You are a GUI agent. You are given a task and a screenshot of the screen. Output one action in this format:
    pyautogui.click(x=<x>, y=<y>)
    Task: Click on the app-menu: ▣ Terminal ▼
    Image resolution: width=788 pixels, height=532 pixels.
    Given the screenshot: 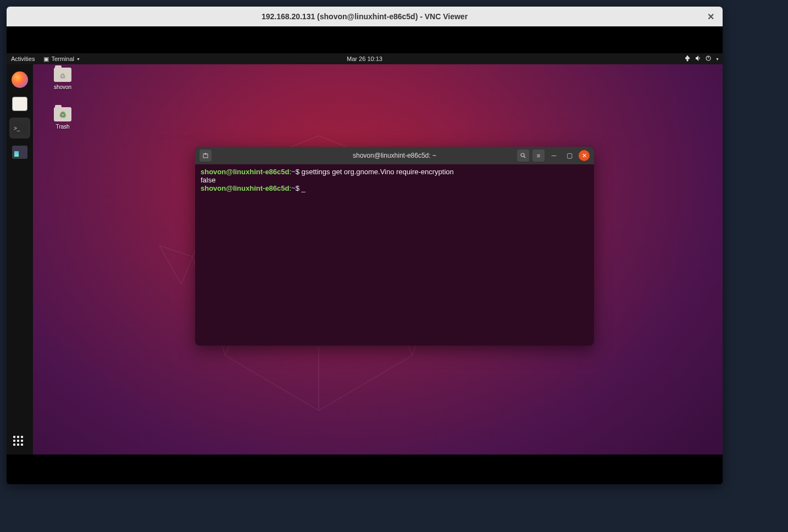 What is the action you would take?
    pyautogui.click(x=62, y=59)
    